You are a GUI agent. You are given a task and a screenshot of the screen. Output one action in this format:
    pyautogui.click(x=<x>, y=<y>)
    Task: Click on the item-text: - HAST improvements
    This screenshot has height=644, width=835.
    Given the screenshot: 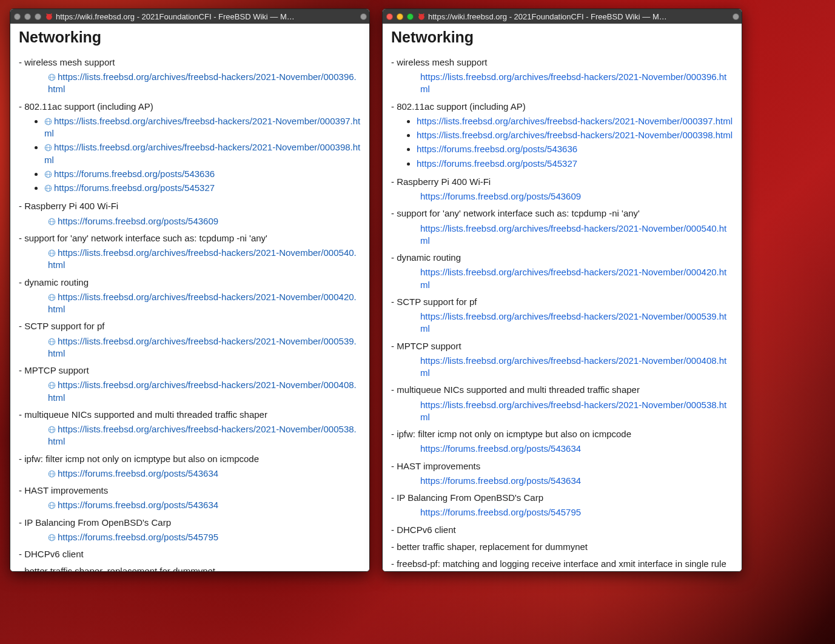 What is the action you would take?
    pyautogui.click(x=562, y=466)
    